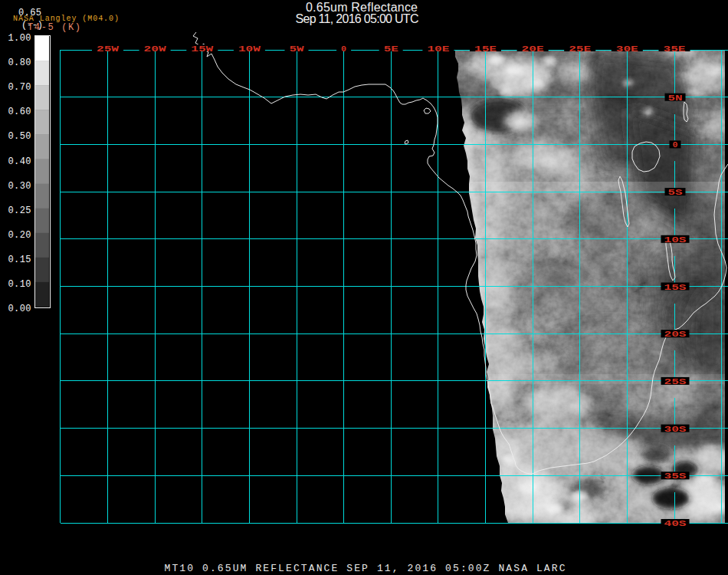 The image size is (728, 575). I want to click on svg-text: 0.70, so click(20, 87).